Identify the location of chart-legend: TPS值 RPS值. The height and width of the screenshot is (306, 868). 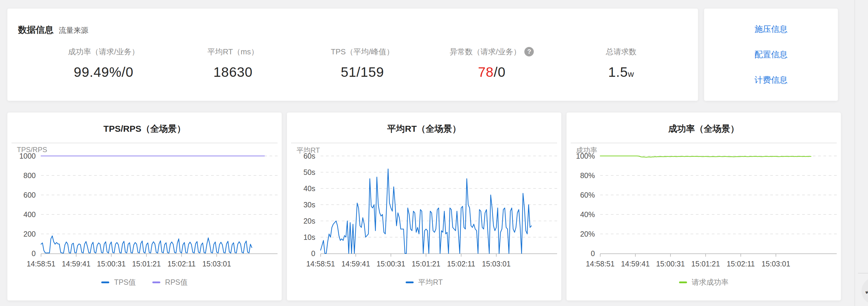
(145, 282).